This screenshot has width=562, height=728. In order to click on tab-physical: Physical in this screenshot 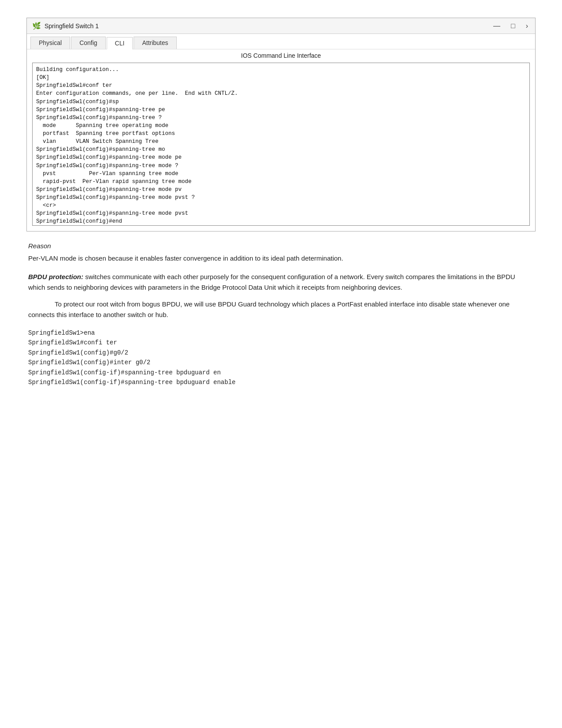, I will do `click(50, 43)`.